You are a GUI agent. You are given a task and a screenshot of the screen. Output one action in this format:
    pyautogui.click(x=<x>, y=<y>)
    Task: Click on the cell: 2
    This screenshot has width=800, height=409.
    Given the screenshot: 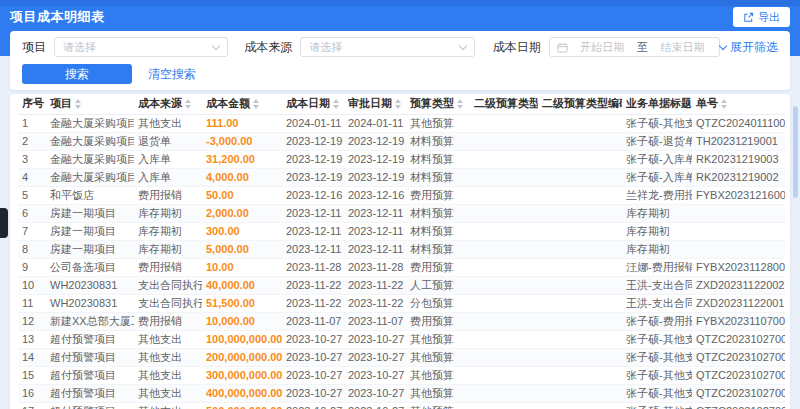 What is the action you would take?
    pyautogui.click(x=32, y=141)
    